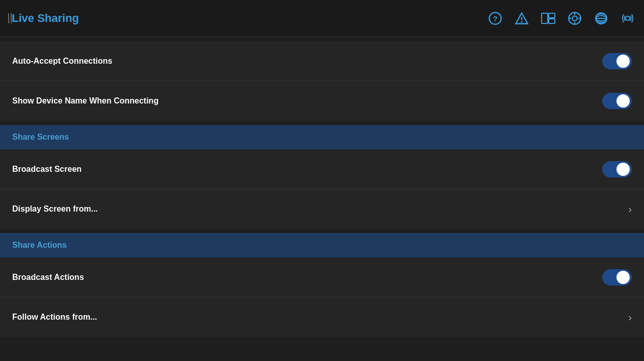 The height and width of the screenshot is (361, 644). I want to click on display-screen-row: Display Screen from... ›, so click(322, 209).